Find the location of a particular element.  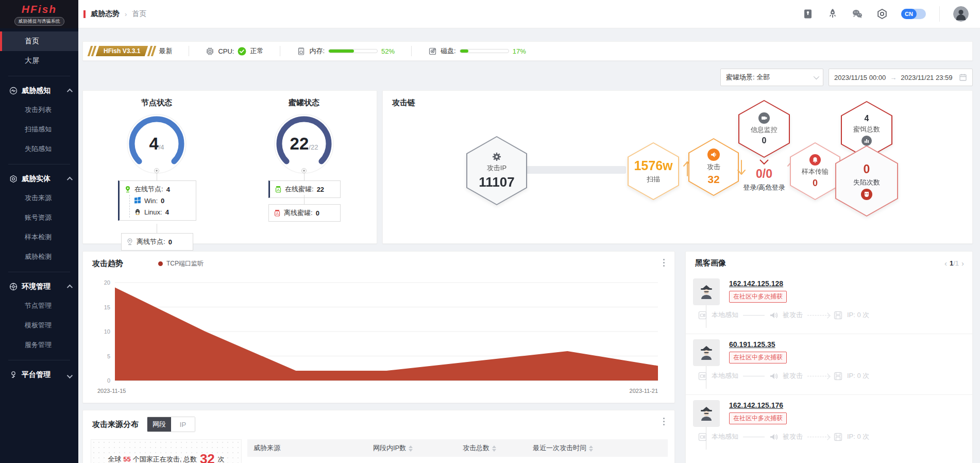

node-online-count: 4 is located at coordinates (154, 143).